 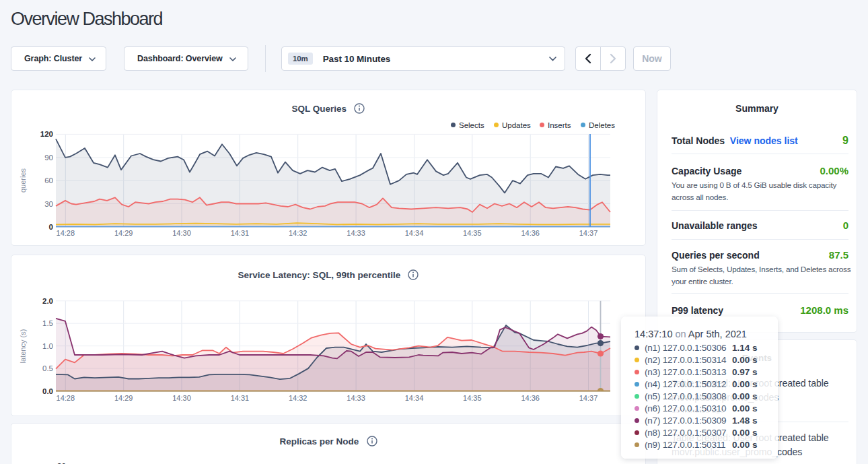 What do you see at coordinates (48, 391) in the screenshot?
I see `svg-text: 0.0` at bounding box center [48, 391].